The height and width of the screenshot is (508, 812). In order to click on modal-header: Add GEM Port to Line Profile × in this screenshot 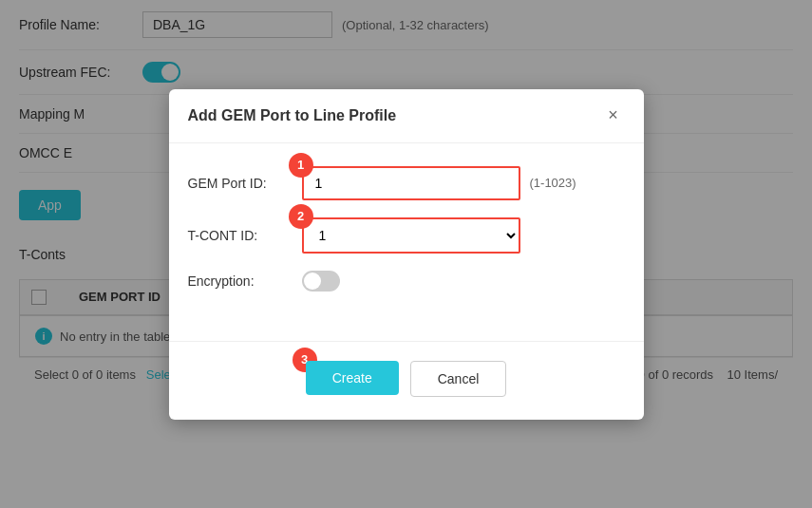, I will do `click(406, 116)`.